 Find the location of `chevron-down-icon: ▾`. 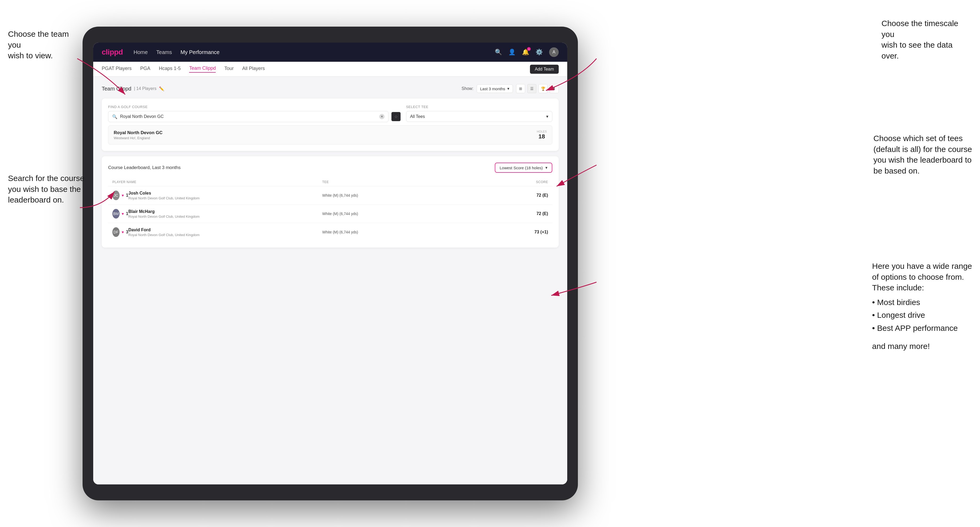

chevron-down-icon: ▾ is located at coordinates (508, 89).